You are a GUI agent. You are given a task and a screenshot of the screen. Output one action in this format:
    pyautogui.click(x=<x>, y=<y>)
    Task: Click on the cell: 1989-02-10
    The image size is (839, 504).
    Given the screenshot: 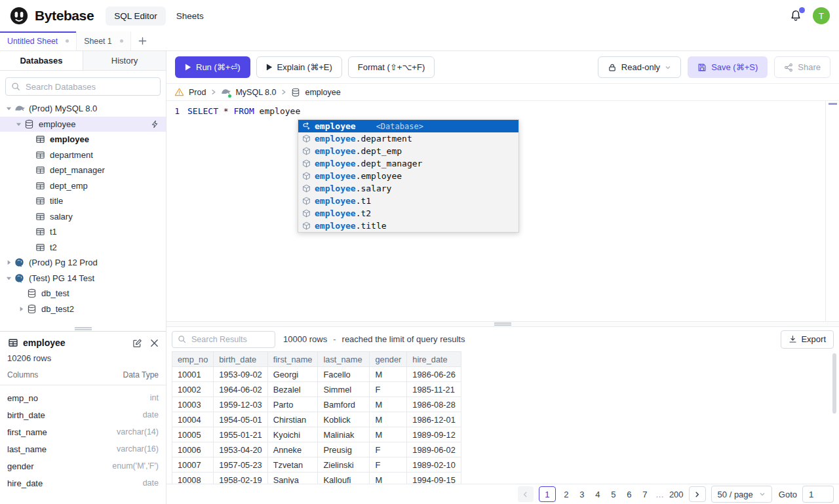 What is the action you would take?
    pyautogui.click(x=434, y=465)
    